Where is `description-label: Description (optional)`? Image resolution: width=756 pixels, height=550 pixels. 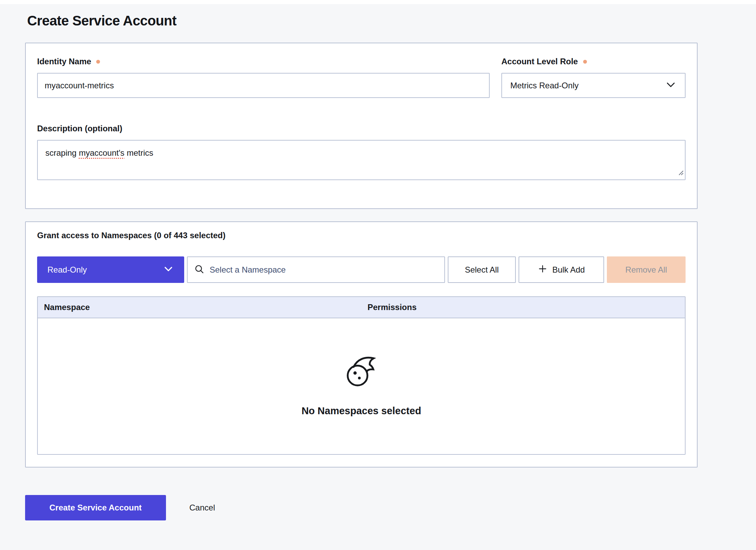 description-label: Description (optional) is located at coordinates (80, 129).